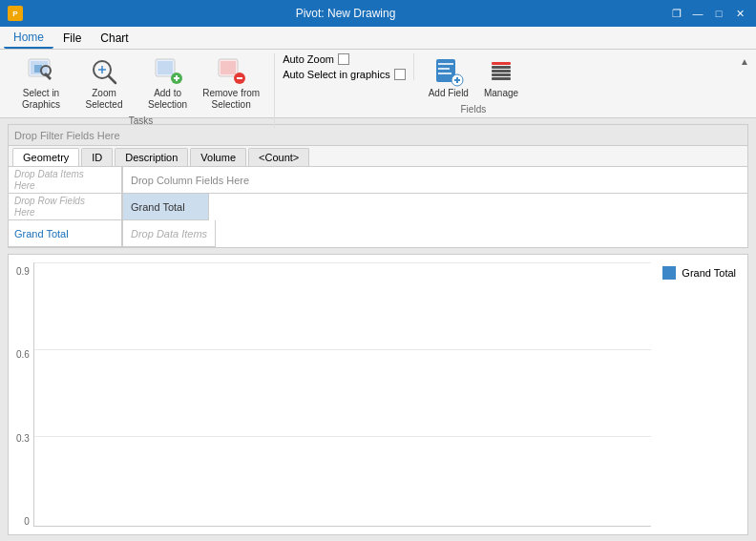 Image resolution: width=756 pixels, height=541 pixels. I want to click on tasks-buttons: Select in Graphics Zoom Selected, so click(141, 84).